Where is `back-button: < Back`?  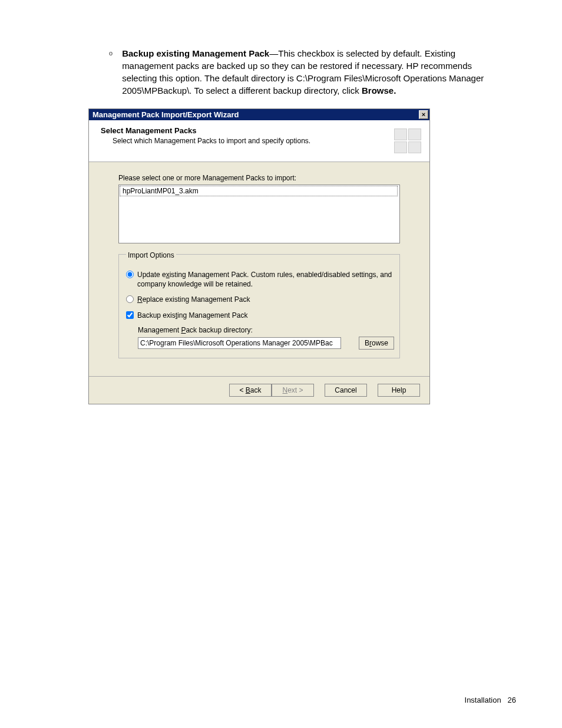 back-button: < Back is located at coordinates (250, 390).